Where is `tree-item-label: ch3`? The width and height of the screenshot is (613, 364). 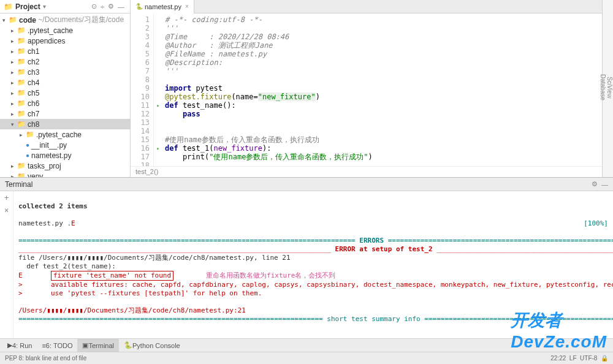
tree-item-label: ch3 is located at coordinates (33, 72).